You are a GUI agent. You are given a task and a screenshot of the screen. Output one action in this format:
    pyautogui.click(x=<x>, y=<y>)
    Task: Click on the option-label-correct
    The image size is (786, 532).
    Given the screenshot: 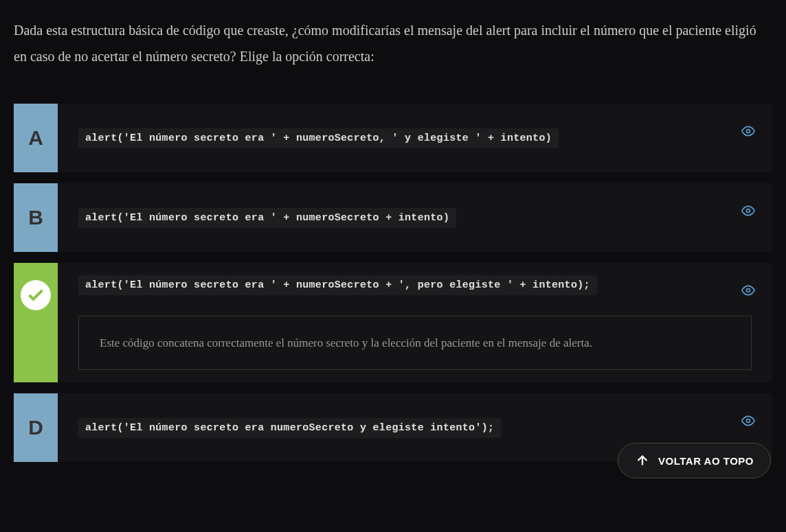 What is the action you would take?
    pyautogui.click(x=36, y=323)
    